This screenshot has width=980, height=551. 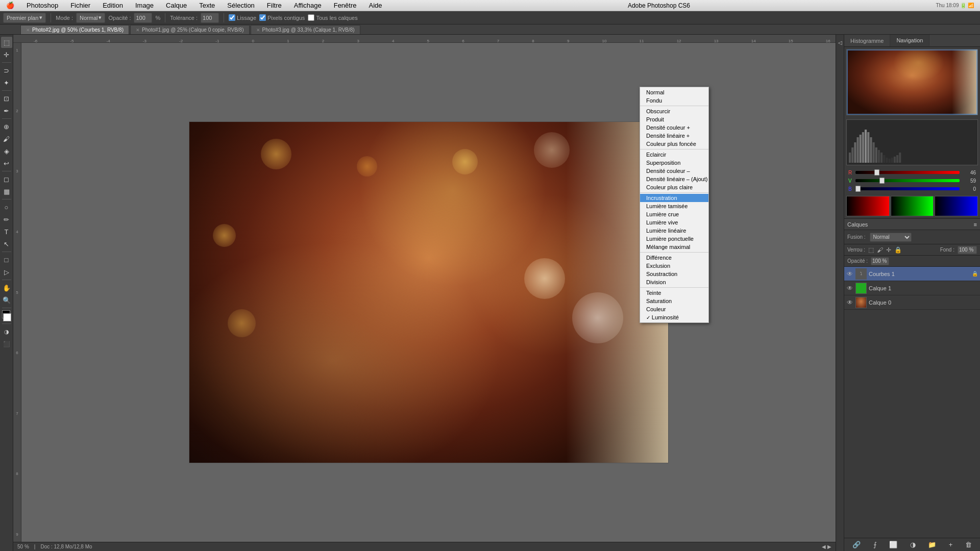 What do you see at coordinates (190, 30) in the screenshot?
I see `doc-tab-1: ✕ Photo#1.jpg @ 25% (Calque 0 copie, RVB…` at bounding box center [190, 30].